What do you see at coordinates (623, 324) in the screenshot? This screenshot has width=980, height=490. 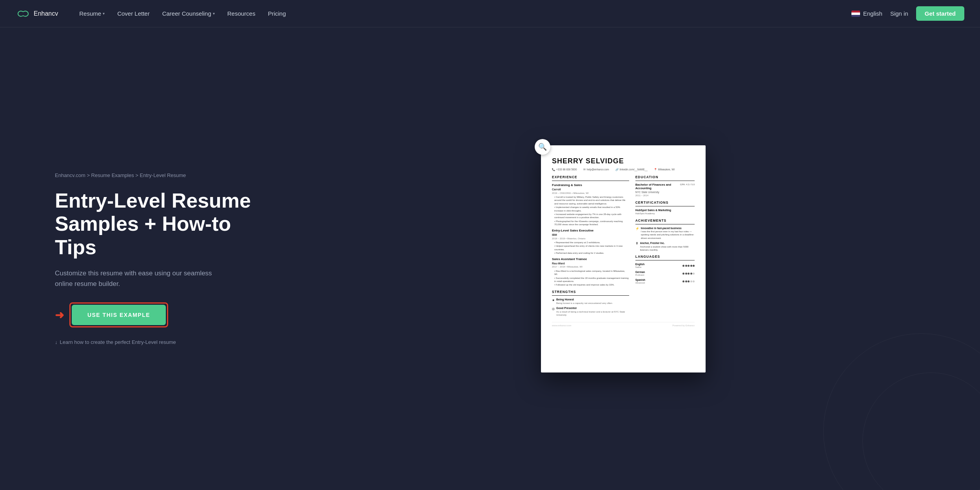 I see `resume-footer: www.enhancv.com Powered by Enhancv` at bounding box center [623, 324].